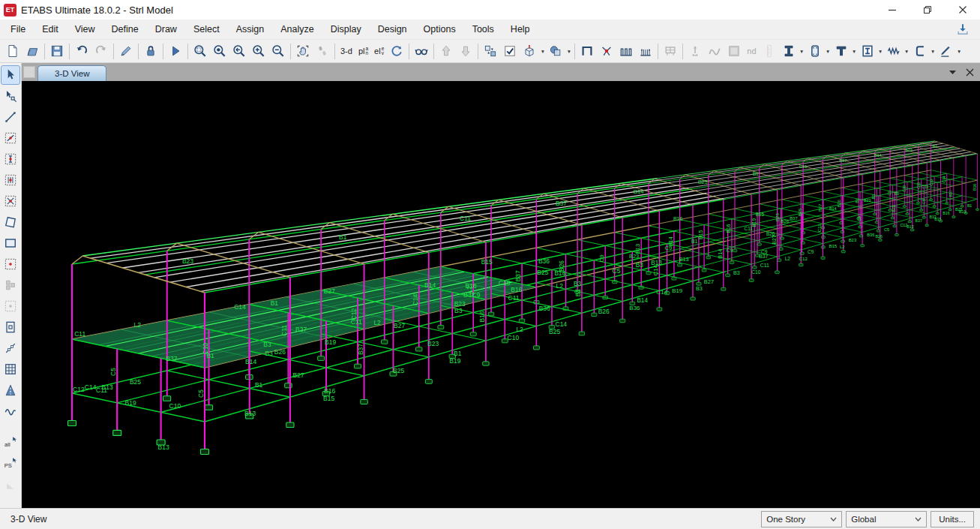 The height and width of the screenshot is (529, 980). What do you see at coordinates (330, 291) in the screenshot?
I see `svg-text: B27` at bounding box center [330, 291].